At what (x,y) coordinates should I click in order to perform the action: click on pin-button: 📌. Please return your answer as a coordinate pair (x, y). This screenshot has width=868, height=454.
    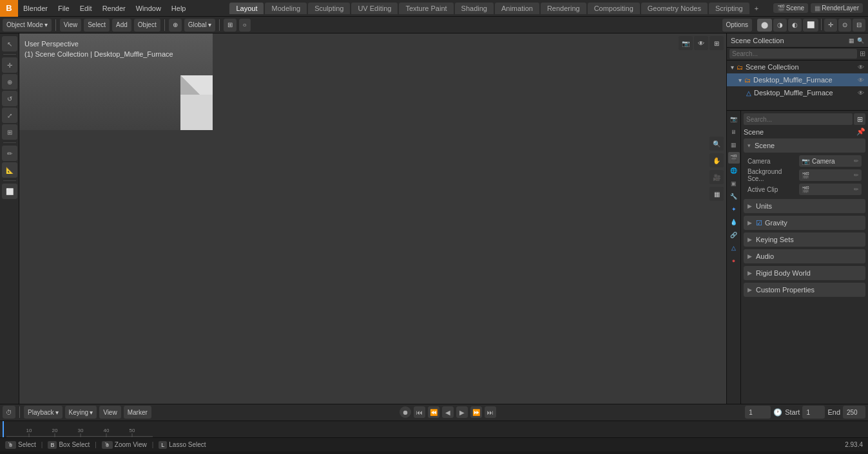
    Looking at the image, I should click on (861, 131).